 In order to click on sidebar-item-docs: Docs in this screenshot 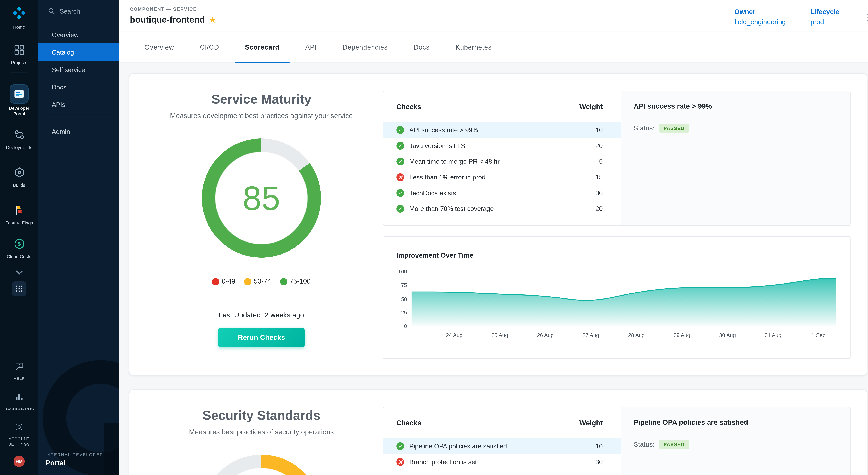, I will do `click(78, 87)`.